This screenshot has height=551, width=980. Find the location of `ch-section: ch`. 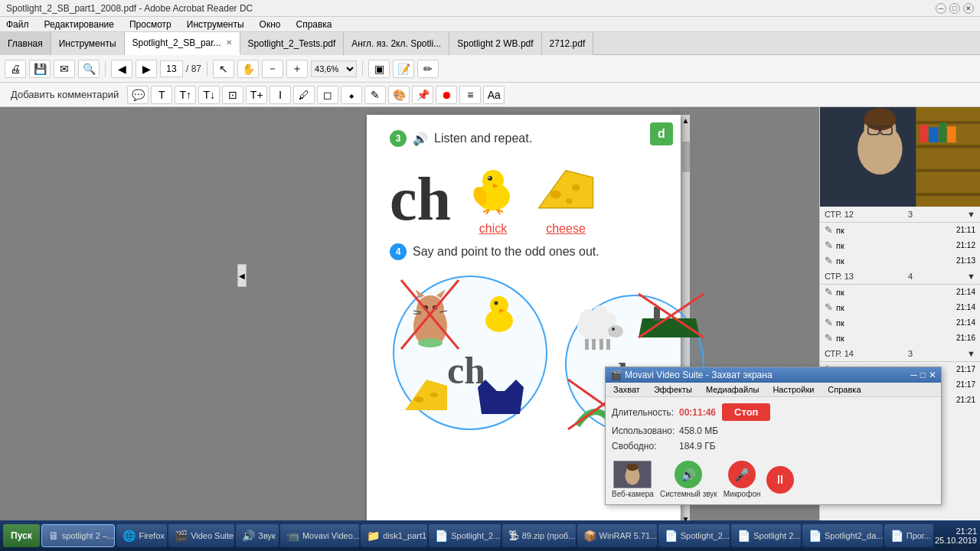

ch-section: ch is located at coordinates (524, 199).